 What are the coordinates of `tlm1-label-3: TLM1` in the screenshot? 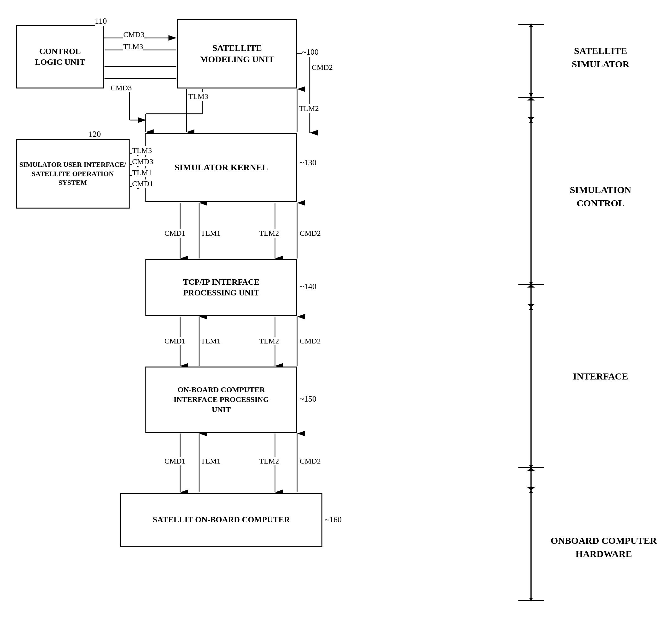 It's located at (211, 341).